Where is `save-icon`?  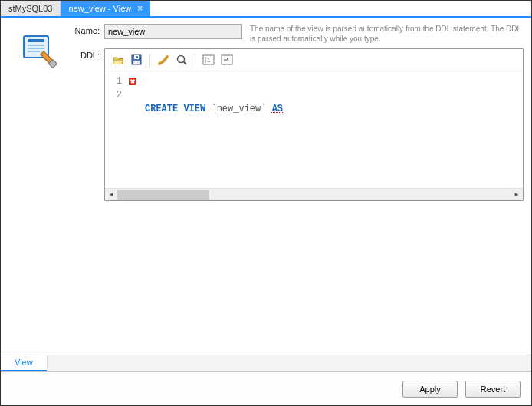
save-icon is located at coordinates (136, 60).